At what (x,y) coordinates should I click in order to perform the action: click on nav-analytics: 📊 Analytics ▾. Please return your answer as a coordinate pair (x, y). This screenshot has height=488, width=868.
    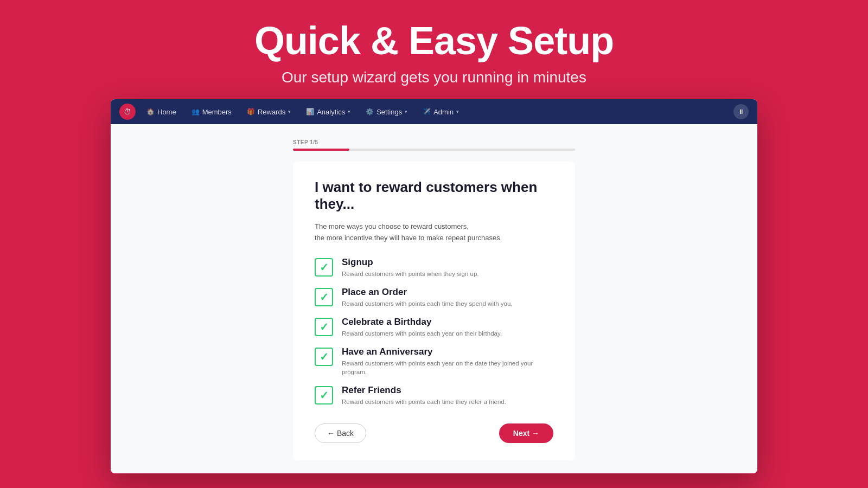
    Looking at the image, I should click on (328, 112).